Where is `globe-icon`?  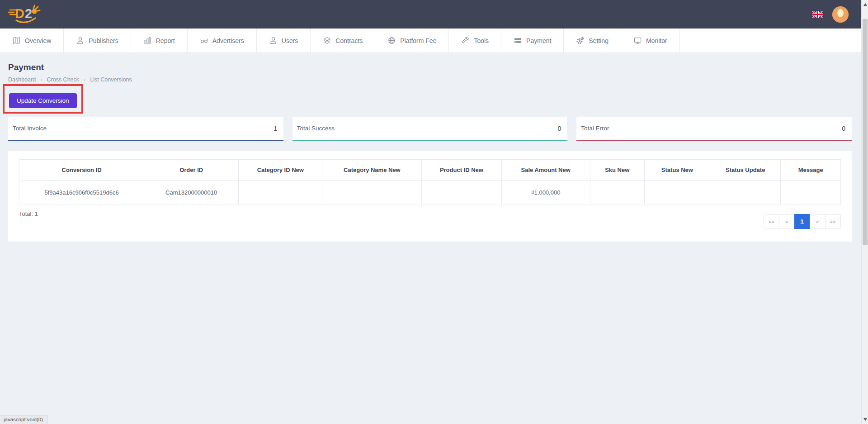
globe-icon is located at coordinates (392, 41).